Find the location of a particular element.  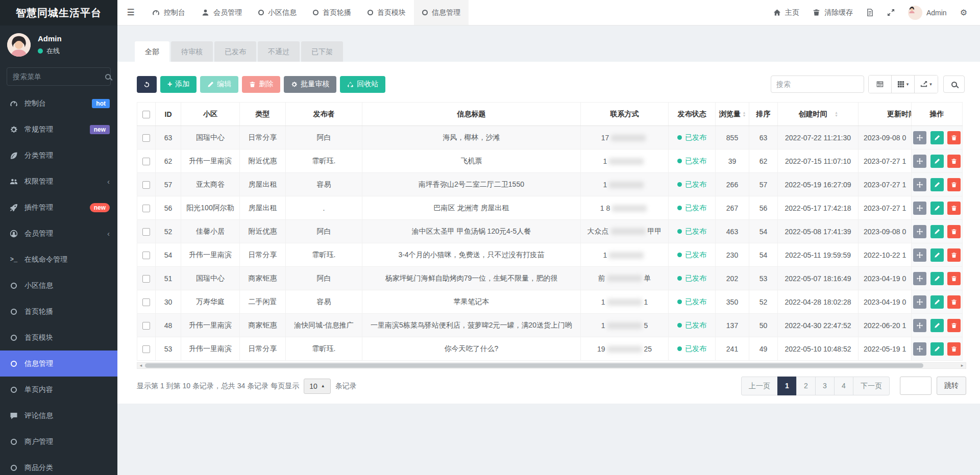

delete-button: 删除 is located at coordinates (261, 85).